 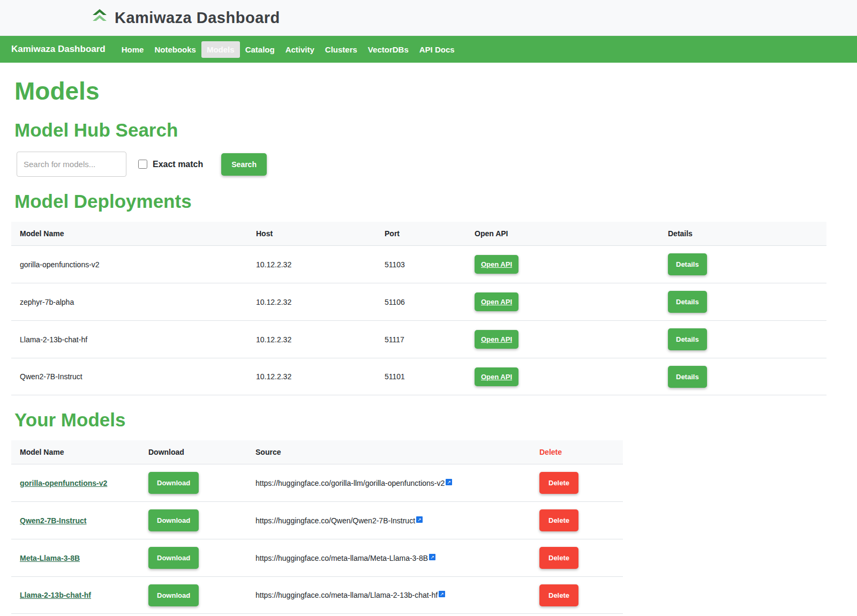 What do you see at coordinates (577, 452) in the screenshot?
I see `col-header-delete: Delete` at bounding box center [577, 452].